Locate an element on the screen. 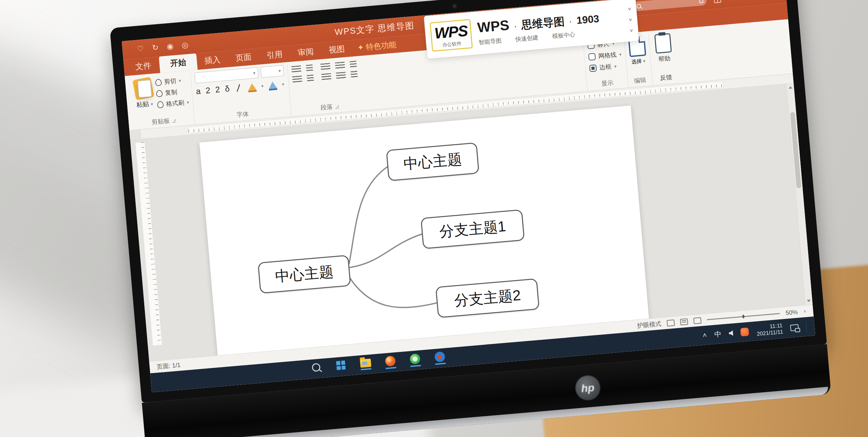 The height and width of the screenshot is (437, 868). paragraph-group-expand-icon: ◿ is located at coordinates (337, 106).